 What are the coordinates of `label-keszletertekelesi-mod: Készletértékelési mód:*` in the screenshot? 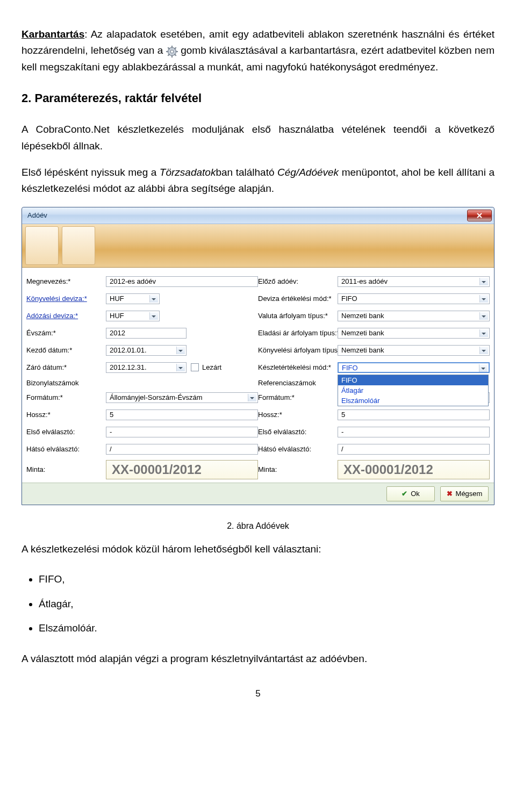 It's located at (296, 368).